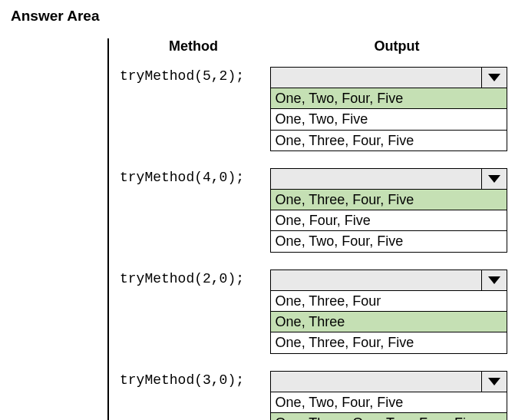 Image resolution: width=515 pixels, height=420 pixels. I want to click on output-cell: One, Two, Four, Five One, Two, Five One,…, so click(388, 109).